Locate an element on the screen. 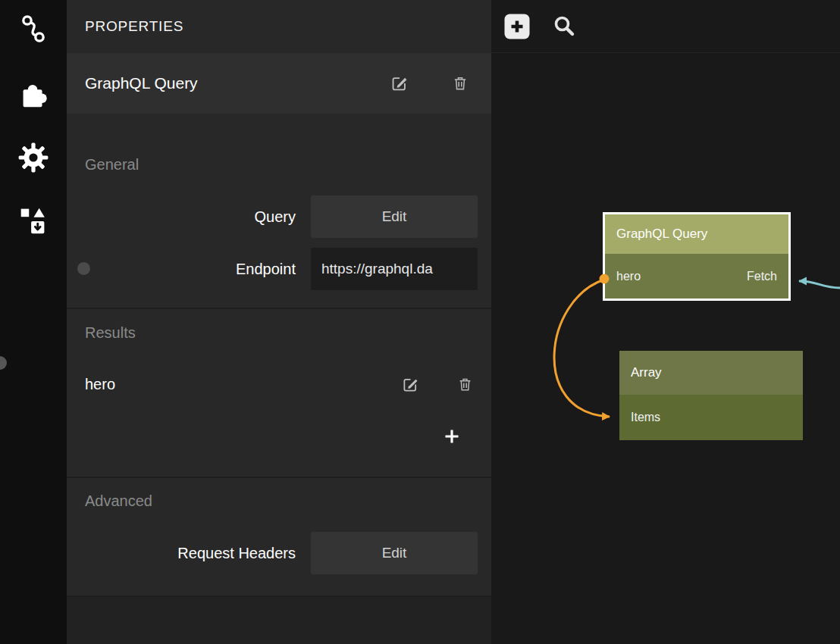 The height and width of the screenshot is (644, 840). node-port-row: hero Fetch is located at coordinates (697, 276).